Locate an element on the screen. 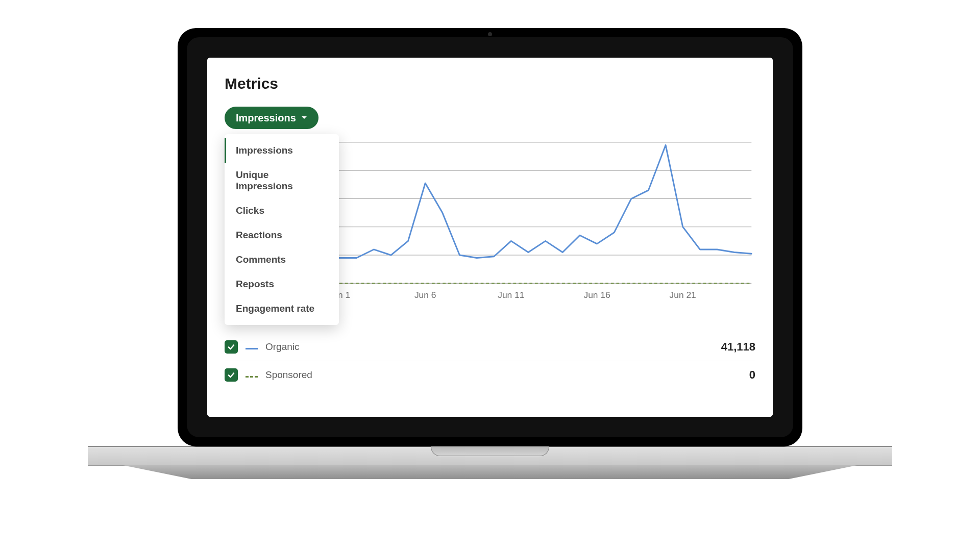  menu-item-impressions: Impressions is located at coordinates (282, 151).